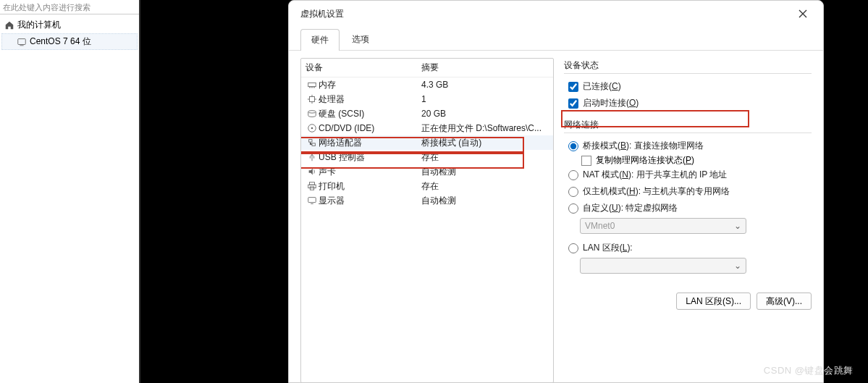 This screenshot has height=383, width=868. What do you see at coordinates (485, 68) in the screenshot?
I see `col-summary: 摘要` at bounding box center [485, 68].